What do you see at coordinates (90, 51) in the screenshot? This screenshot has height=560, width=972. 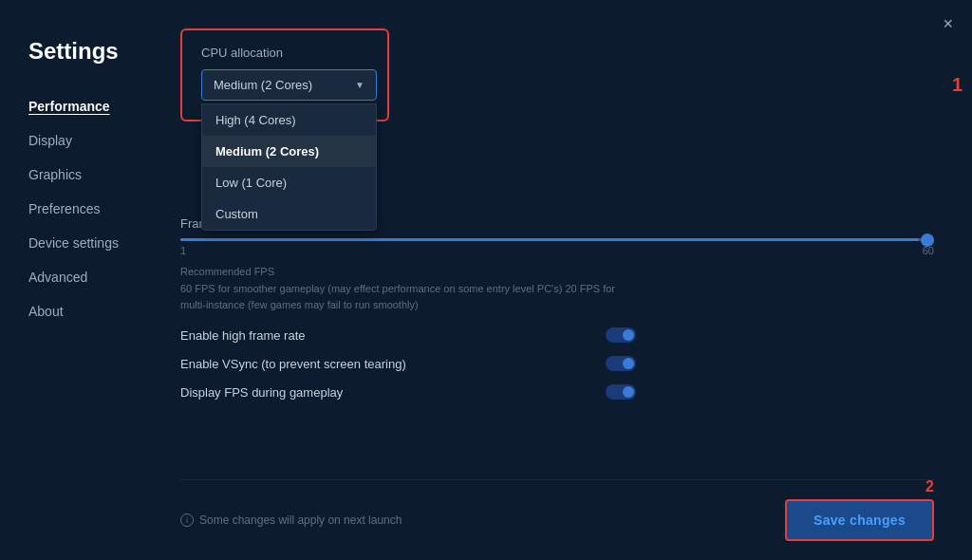 I see `settings-title: Settings` at bounding box center [90, 51].